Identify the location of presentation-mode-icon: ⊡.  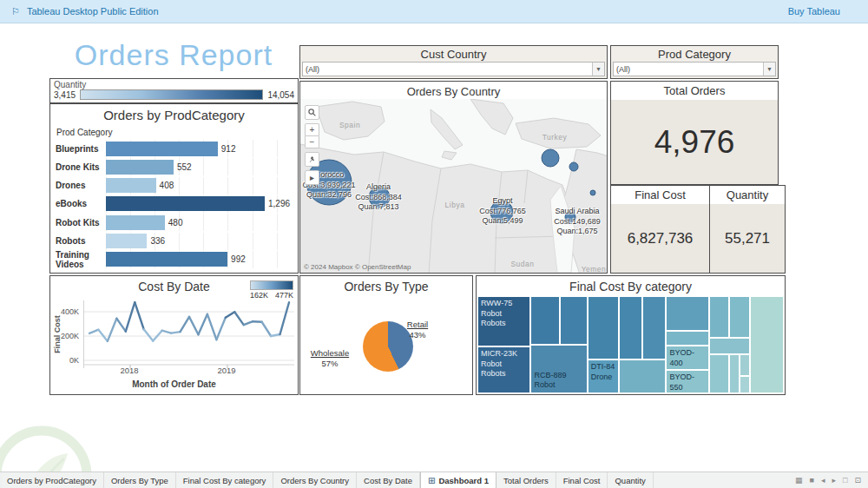
(858, 480).